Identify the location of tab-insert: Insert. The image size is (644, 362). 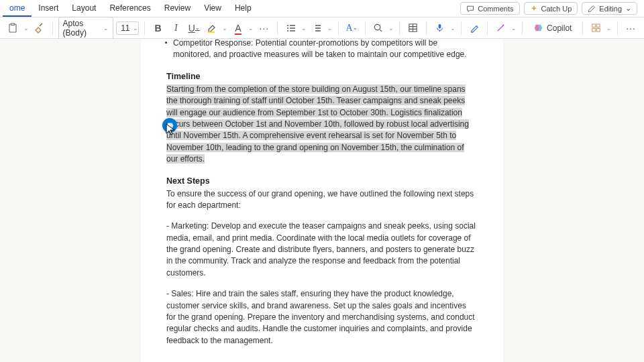
(48, 9).